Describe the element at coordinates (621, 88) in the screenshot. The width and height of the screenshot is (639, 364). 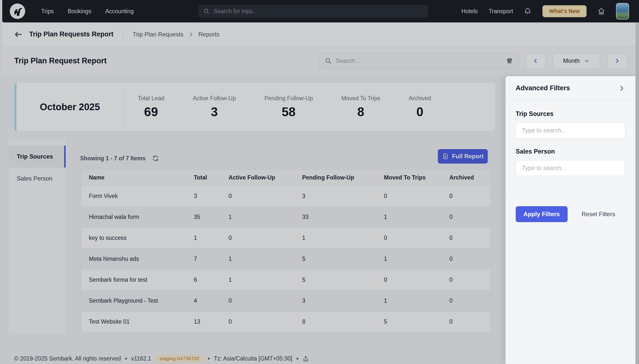
I see `collapse-drawer-chevron-icon` at that location.